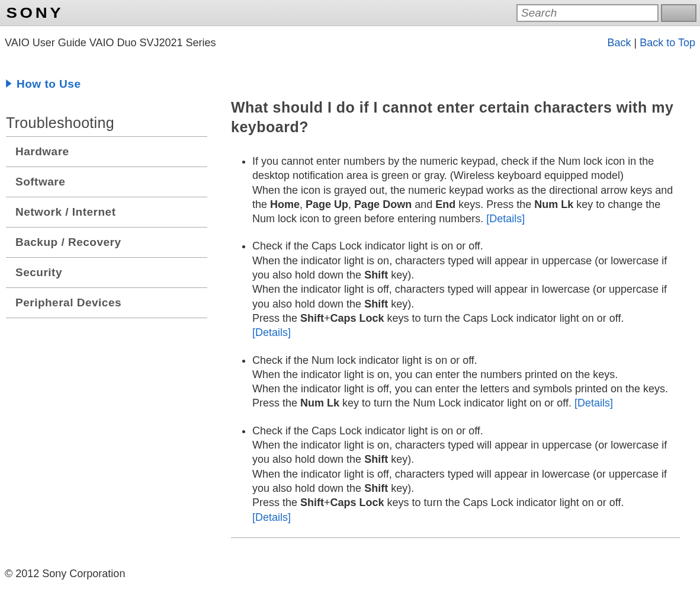 This screenshot has width=700, height=589. I want to click on back-to-top-link: Back to Top, so click(667, 43).